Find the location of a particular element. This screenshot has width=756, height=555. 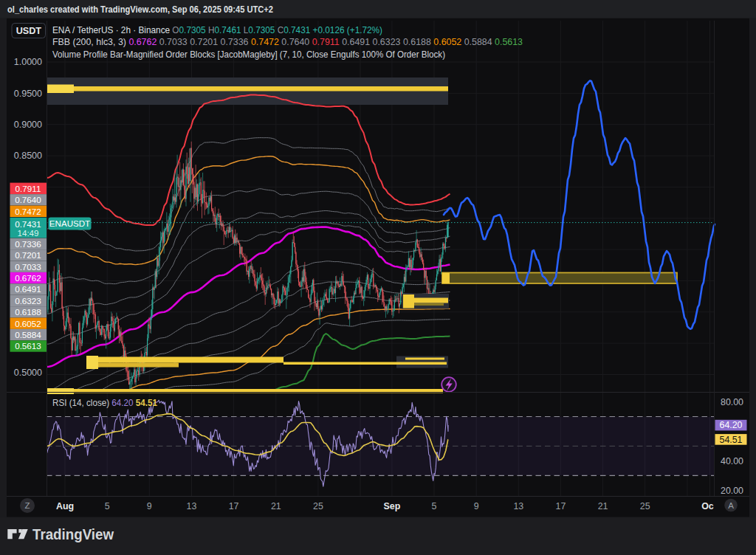

svg-text: 0.6052 is located at coordinates (28, 323).